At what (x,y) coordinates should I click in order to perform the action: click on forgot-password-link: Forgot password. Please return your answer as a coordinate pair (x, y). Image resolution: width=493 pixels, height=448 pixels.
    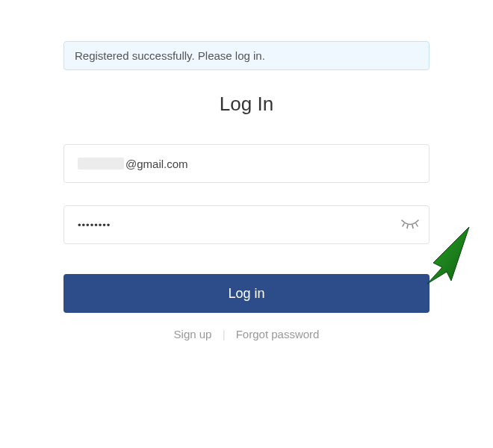
    Looking at the image, I should click on (278, 335).